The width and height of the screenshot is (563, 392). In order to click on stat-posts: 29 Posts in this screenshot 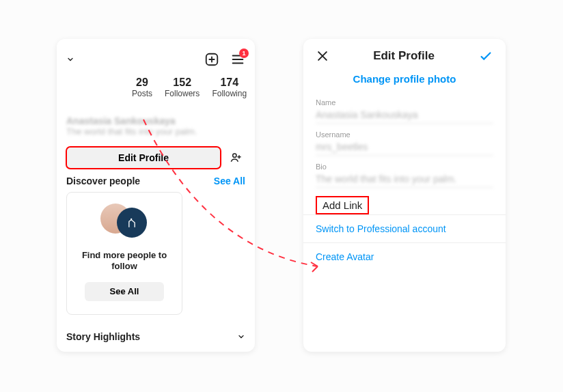, I will do `click(142, 87)`.